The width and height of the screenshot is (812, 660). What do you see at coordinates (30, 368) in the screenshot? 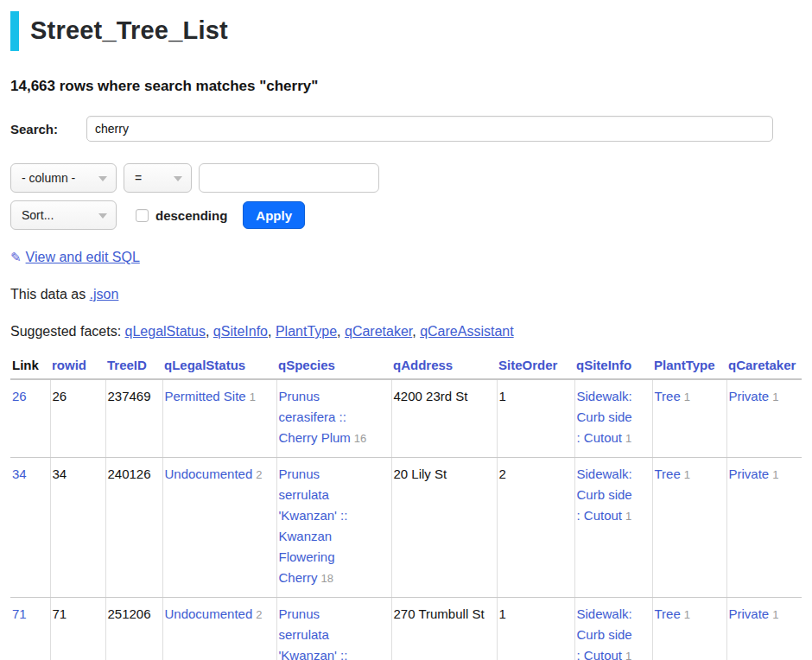
I see `column-header-link: Link` at bounding box center [30, 368].